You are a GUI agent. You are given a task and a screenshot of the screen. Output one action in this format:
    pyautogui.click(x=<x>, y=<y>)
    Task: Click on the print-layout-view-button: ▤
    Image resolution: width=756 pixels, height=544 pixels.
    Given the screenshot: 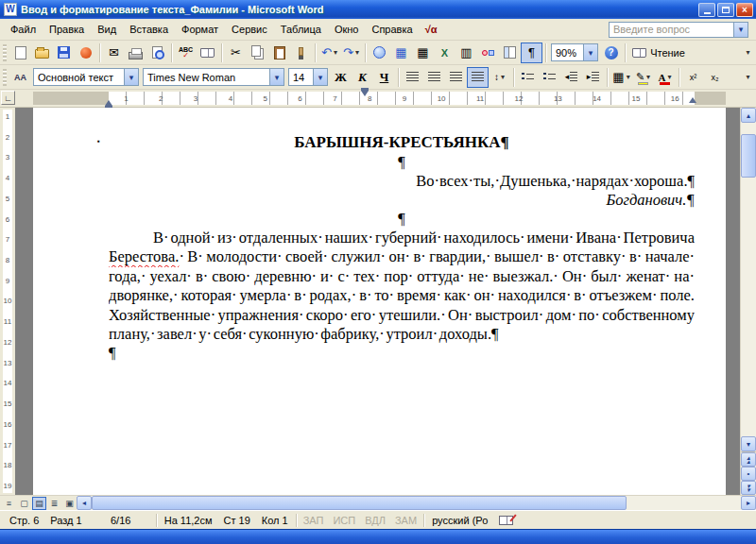 What is the action you would take?
    pyautogui.click(x=40, y=503)
    